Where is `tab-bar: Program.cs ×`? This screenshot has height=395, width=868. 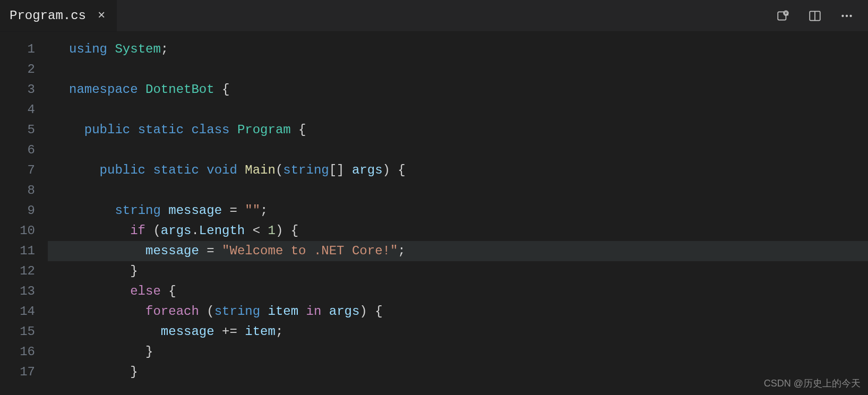 tab-bar: Program.cs × is located at coordinates (434, 16).